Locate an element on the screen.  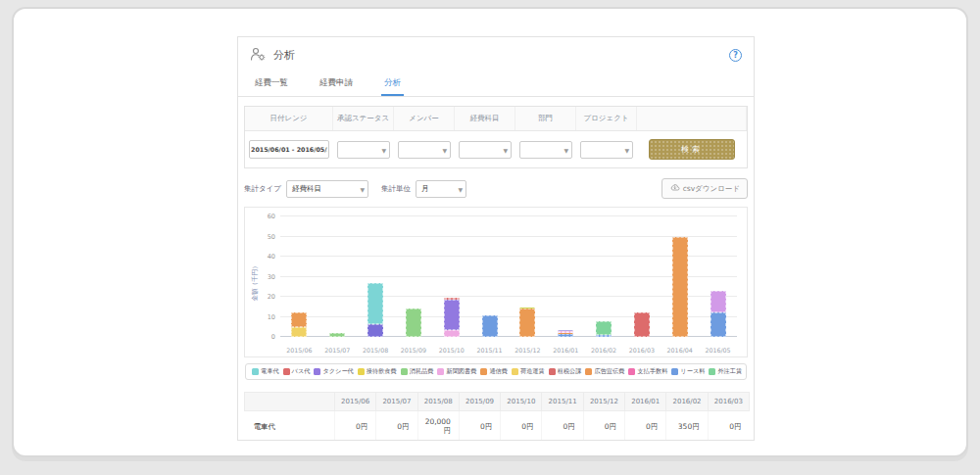
status-select-cell: ▼ is located at coordinates (364, 150).